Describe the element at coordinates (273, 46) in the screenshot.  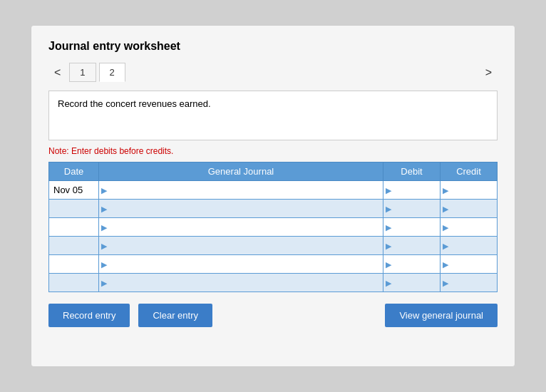
I see `page-title: Journal entry worksheet` at that location.